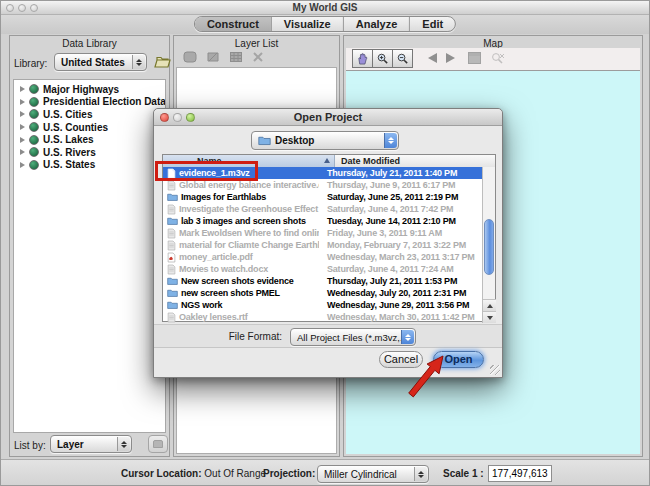 The image size is (650, 486). What do you see at coordinates (244, 221) in the screenshot?
I see `file-name: lab 3 images and screen shots` at bounding box center [244, 221].